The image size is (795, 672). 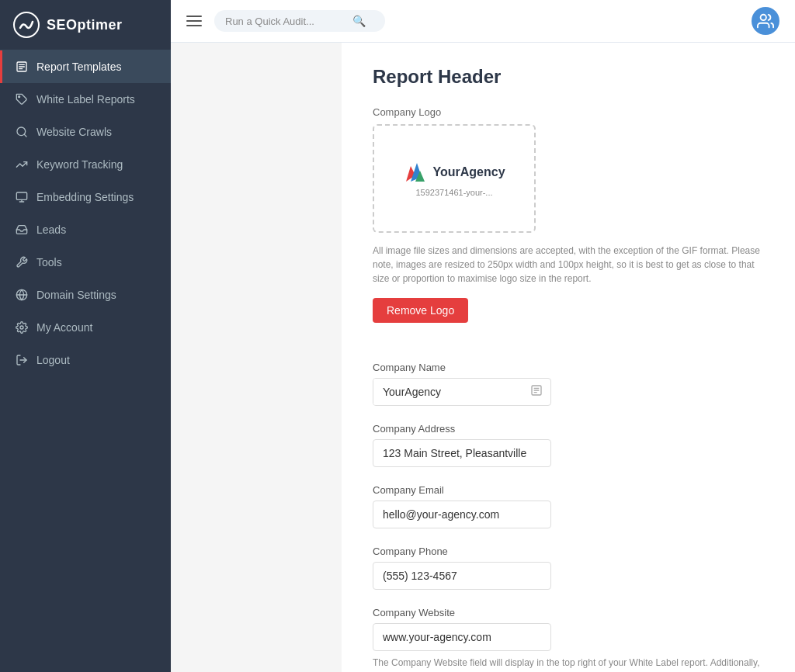 I want to click on tag-icon, so click(x=22, y=99).